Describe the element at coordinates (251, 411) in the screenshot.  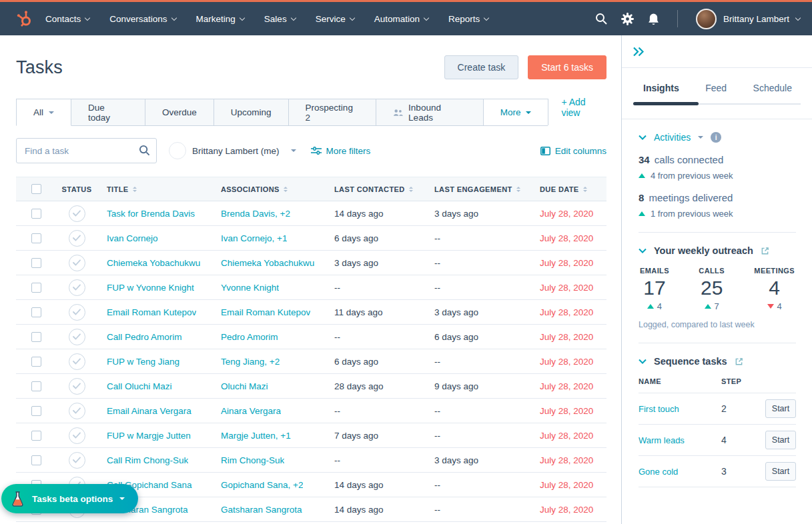
I see `association-link: Ainara Vergara` at that location.